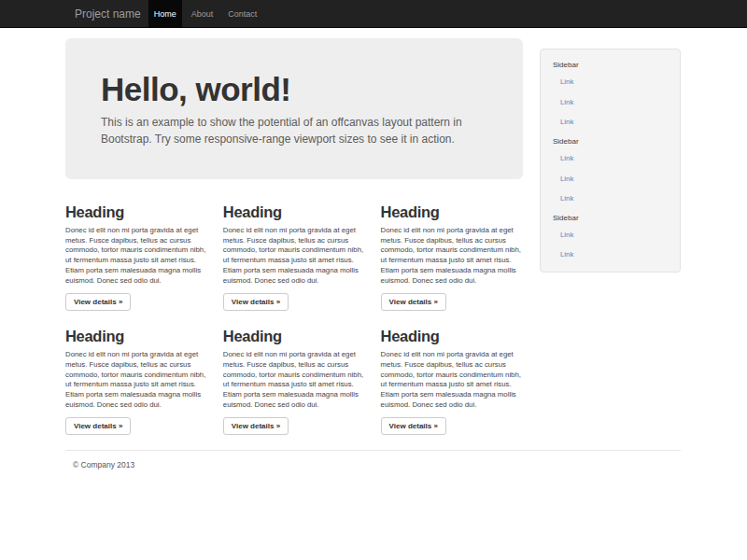 This screenshot has height=560, width=747. I want to click on jumbotron-description: This is an example to show the potential…, so click(295, 131).